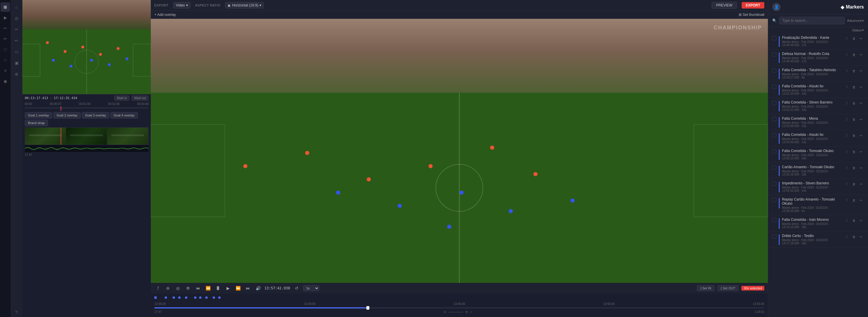  What do you see at coordinates (861, 71) in the screenshot?
I see `edit-marker-2: ✏` at bounding box center [861, 71].